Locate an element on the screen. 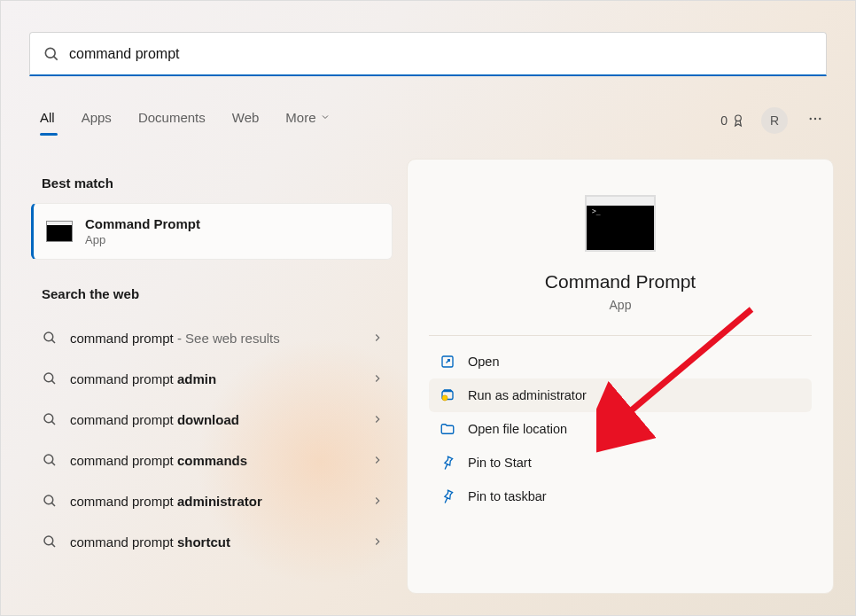 The width and height of the screenshot is (856, 616). rewards-points: 0 is located at coordinates (733, 121).